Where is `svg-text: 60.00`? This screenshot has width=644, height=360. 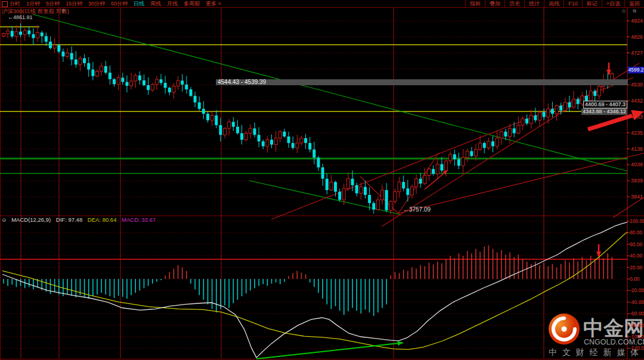
svg-text: 60.00 is located at coordinates (636, 244).